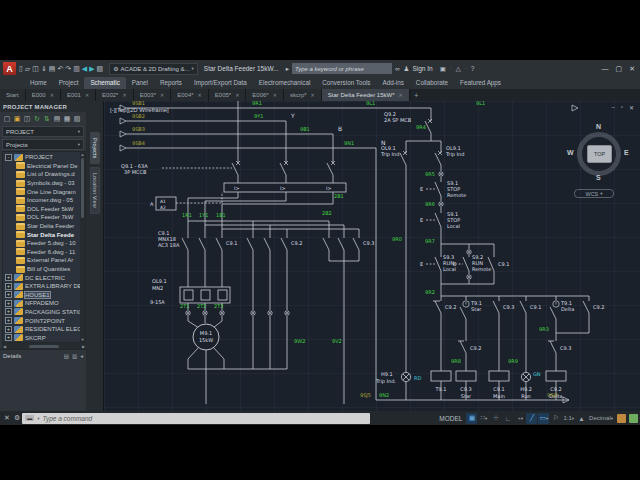 The width and height of the screenshot is (640, 480). Describe the element at coordinates (104, 83) in the screenshot. I see `ribbon-tab-schematic: Schematic` at that location.